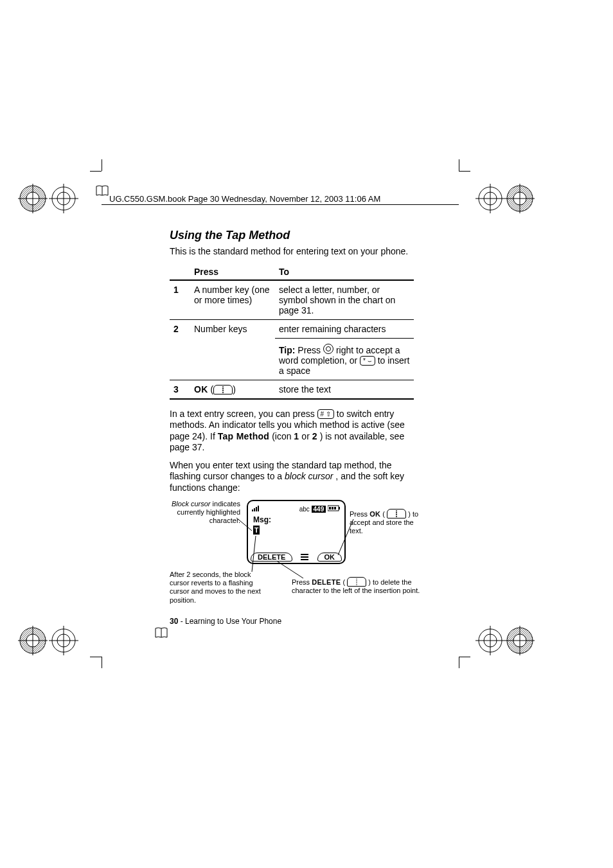  What do you see at coordinates (195, 513) in the screenshot?
I see `callout-block-cursor: Block cursor indicates currently highlig…` at bounding box center [195, 513].